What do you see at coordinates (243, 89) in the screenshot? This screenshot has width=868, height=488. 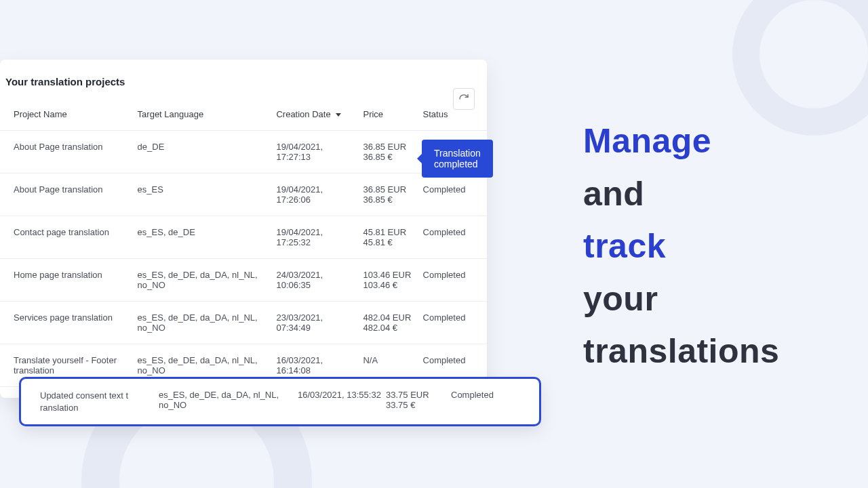 I see `panel-title: Your translation projects` at bounding box center [243, 89].